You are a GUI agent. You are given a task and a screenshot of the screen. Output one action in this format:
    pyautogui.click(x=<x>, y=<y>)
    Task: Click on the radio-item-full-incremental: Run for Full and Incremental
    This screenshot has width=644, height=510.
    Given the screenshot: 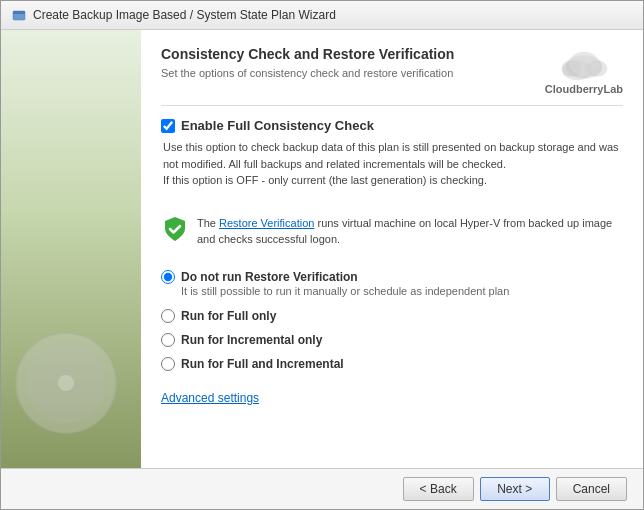 What is the action you would take?
    pyautogui.click(x=392, y=364)
    